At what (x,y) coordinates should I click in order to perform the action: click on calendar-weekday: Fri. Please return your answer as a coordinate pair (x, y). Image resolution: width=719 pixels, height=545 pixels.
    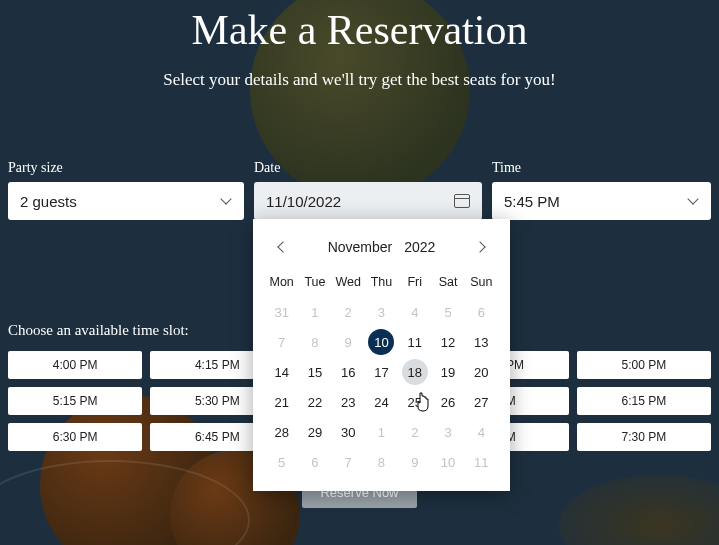
    Looking at the image, I should click on (414, 282).